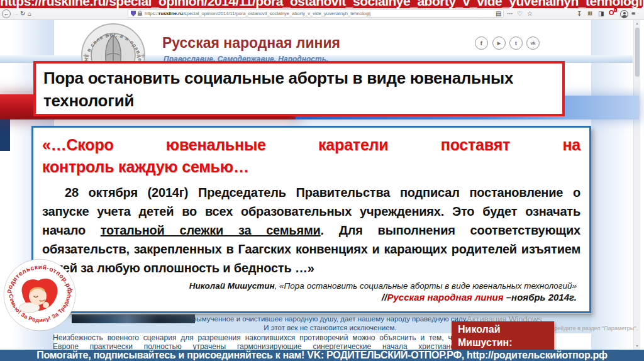 This screenshot has height=361, width=644. I want to click on refresh-icon: ↻, so click(23, 14).